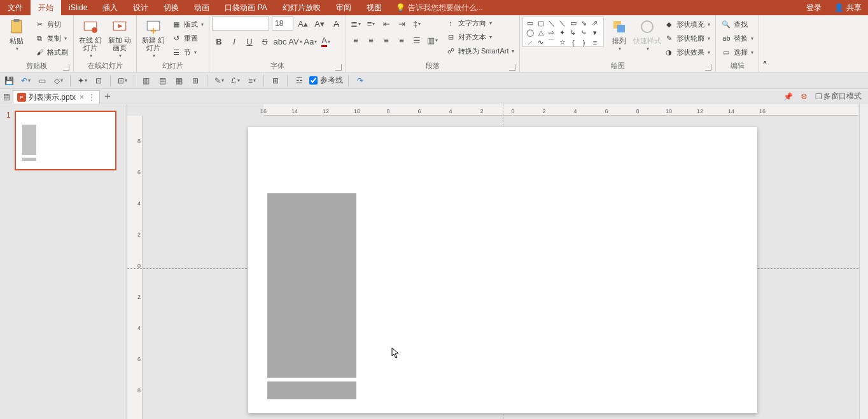 The image size is (868, 419). Describe the element at coordinates (146, 81) in the screenshot. I see `qat-btn: ▥` at that location.